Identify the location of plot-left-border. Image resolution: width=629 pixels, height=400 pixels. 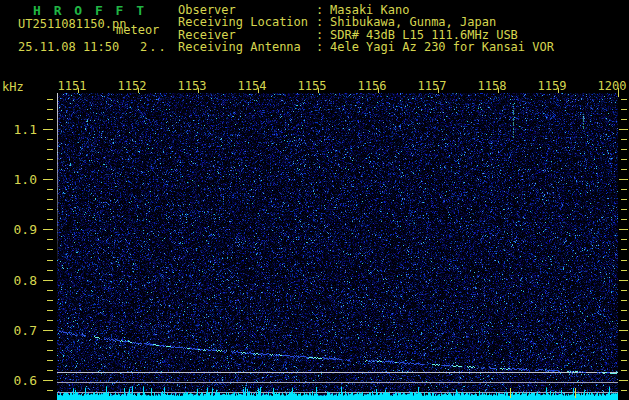
(58, 183).